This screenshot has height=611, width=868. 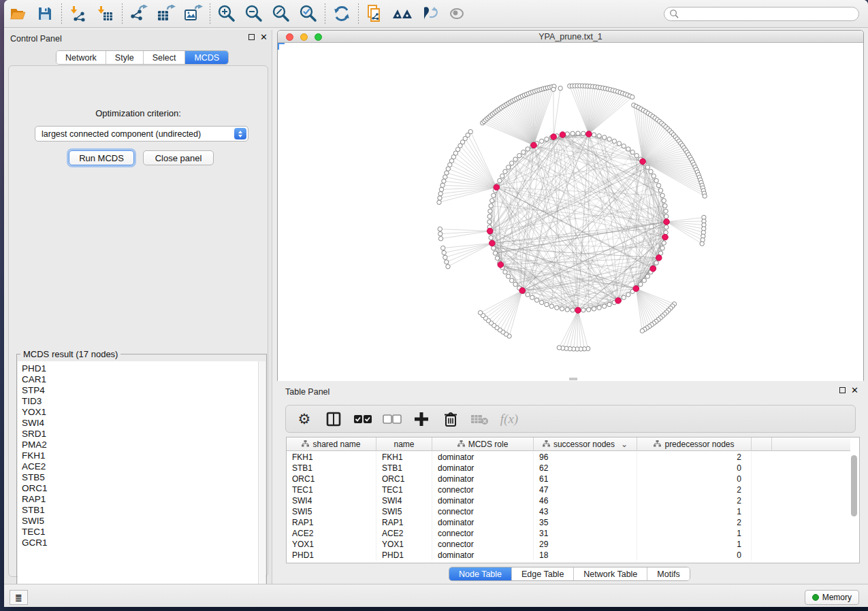 What do you see at coordinates (308, 392) in the screenshot?
I see `table-panel-title: Table Panel` at bounding box center [308, 392].